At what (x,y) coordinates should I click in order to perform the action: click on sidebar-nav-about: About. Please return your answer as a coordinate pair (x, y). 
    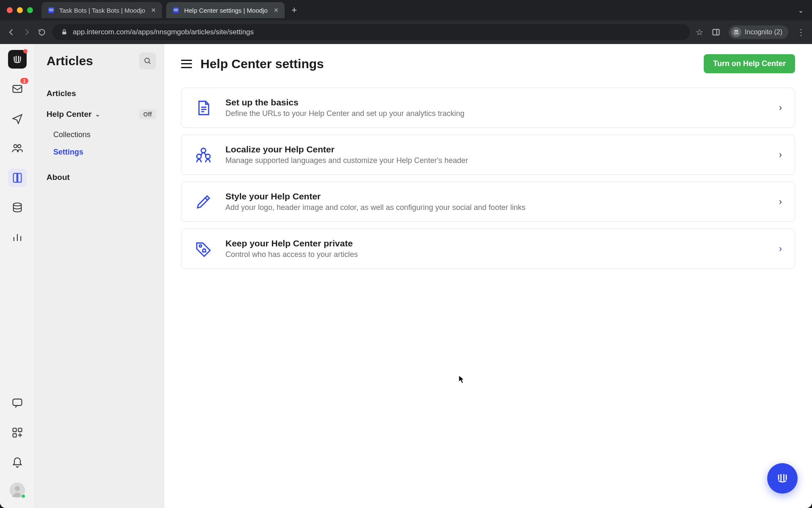
    Looking at the image, I should click on (102, 177).